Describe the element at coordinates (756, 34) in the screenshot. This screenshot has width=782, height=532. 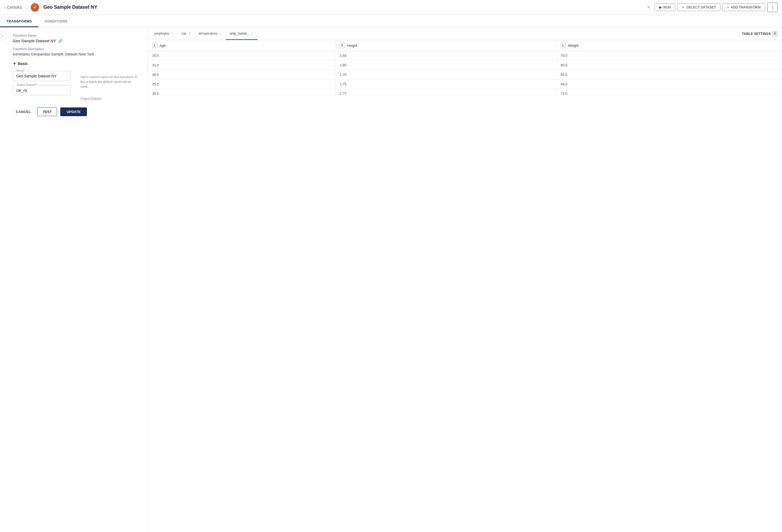
I see `table-settings-label: TABLE SETTINGS` at that location.